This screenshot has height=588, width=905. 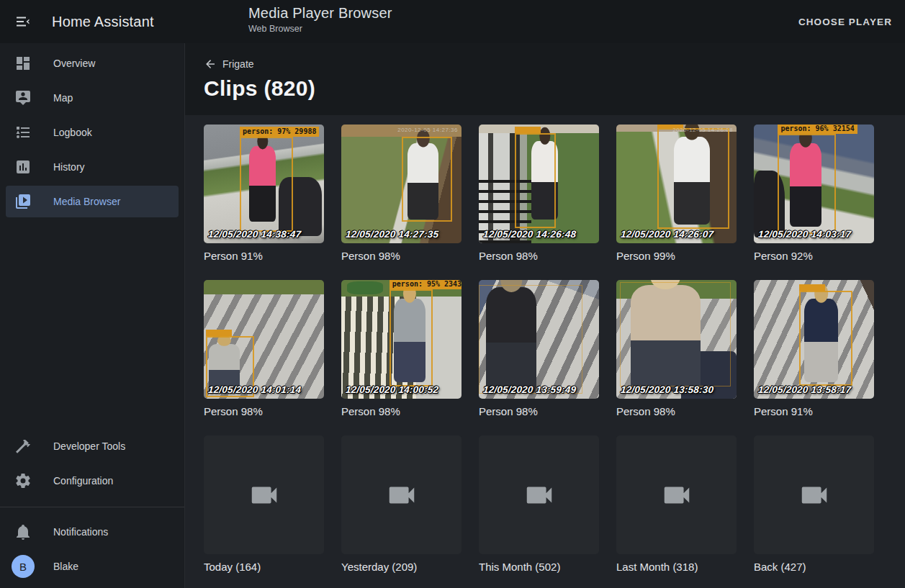 I want to click on arrow-left-icon, so click(x=210, y=64).